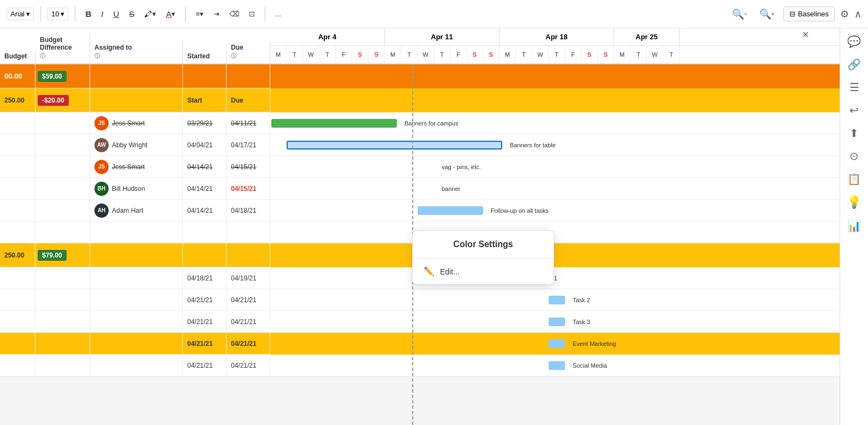 Image resolution: width=868 pixels, height=425 pixels. I want to click on day-s2: S, so click(377, 55).